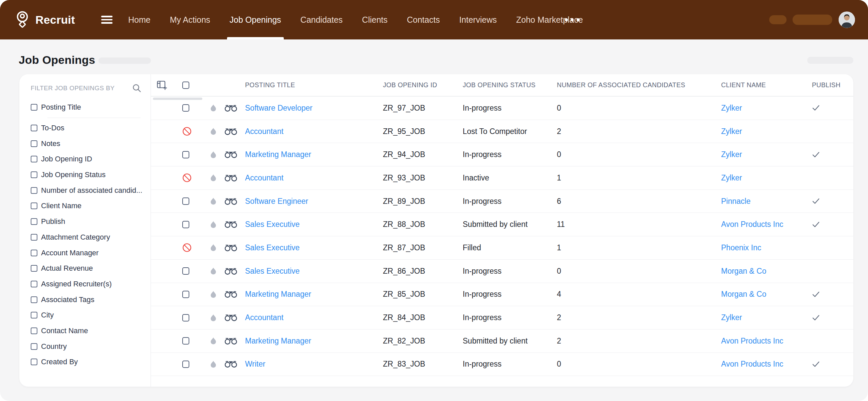  I want to click on filter-item-attachment-category: Attachment Category, so click(91, 237).